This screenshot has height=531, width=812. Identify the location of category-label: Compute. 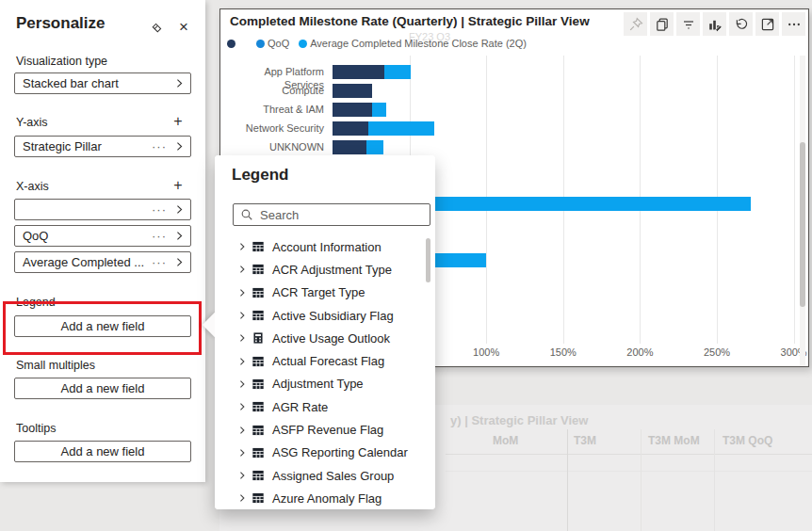
(273, 90).